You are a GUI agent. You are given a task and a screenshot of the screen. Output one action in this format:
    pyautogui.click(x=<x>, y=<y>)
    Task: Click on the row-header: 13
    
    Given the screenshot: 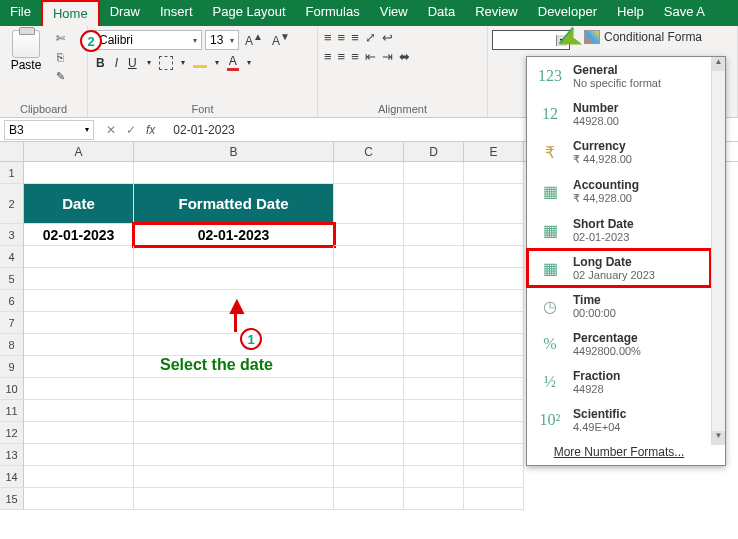 What is the action you would take?
    pyautogui.click(x=12, y=455)
    